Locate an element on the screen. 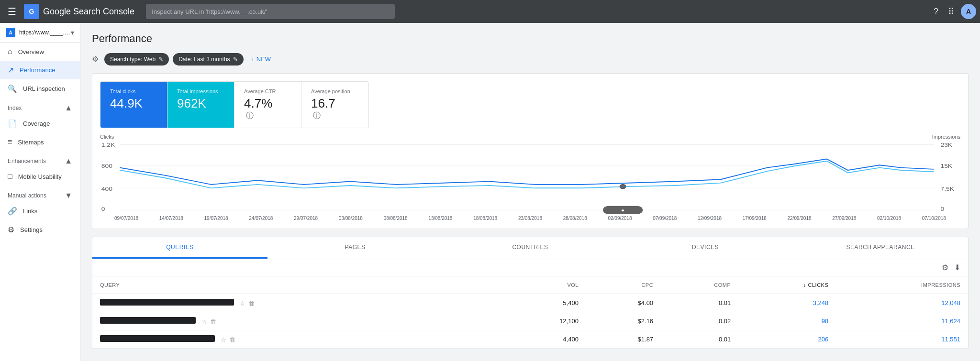  manual-actions-label: Manual actions is located at coordinates (27, 196).